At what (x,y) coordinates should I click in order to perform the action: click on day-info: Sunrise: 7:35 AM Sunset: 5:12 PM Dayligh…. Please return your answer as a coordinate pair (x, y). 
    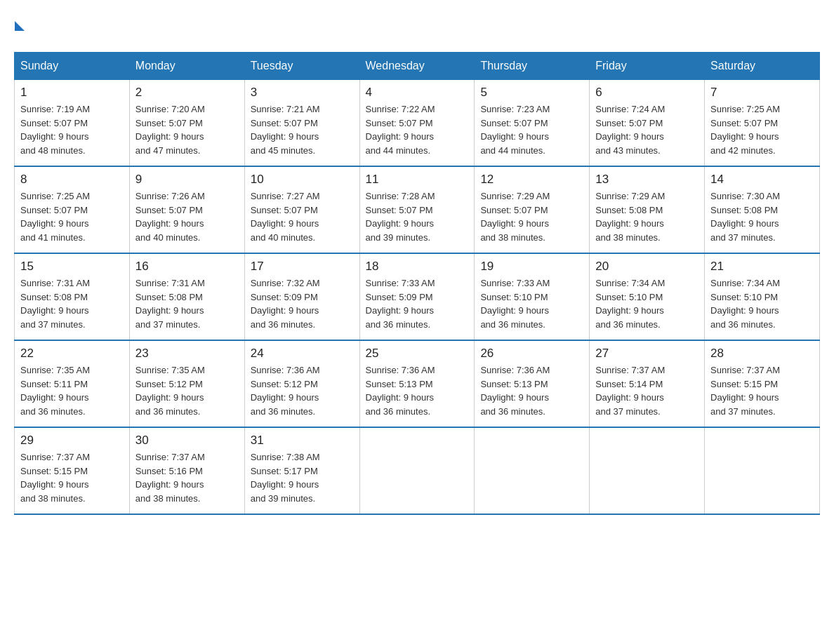
    Looking at the image, I should click on (187, 391).